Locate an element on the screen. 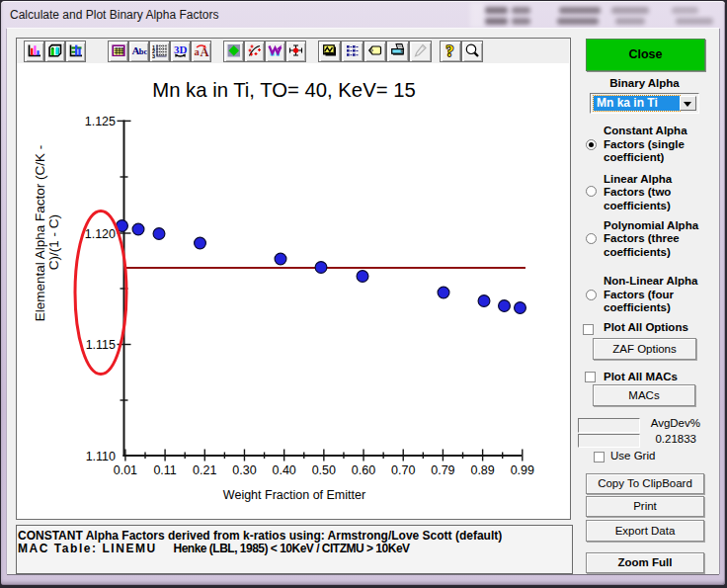 The image size is (727, 588). svg-text: bc is located at coordinates (143, 51).